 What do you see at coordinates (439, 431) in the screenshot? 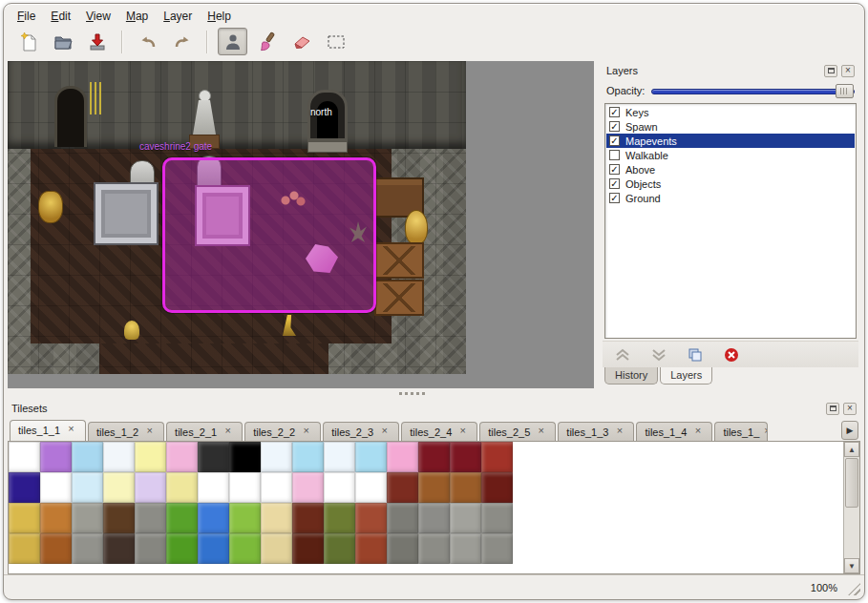
I see `tileset-tab-tiles_2_4: tiles_2_4×` at bounding box center [439, 431].